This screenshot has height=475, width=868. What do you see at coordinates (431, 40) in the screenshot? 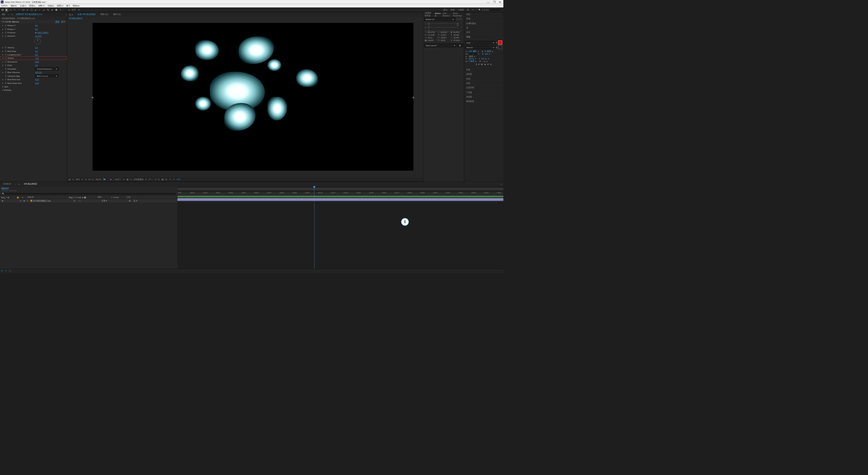
I see `motion-tool-warp: ▦WARP` at bounding box center [431, 40].